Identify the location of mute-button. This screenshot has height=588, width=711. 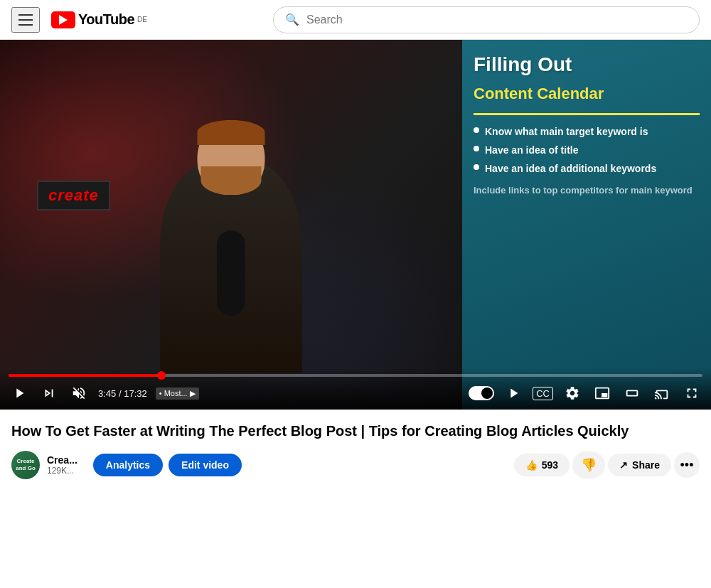
(79, 393).